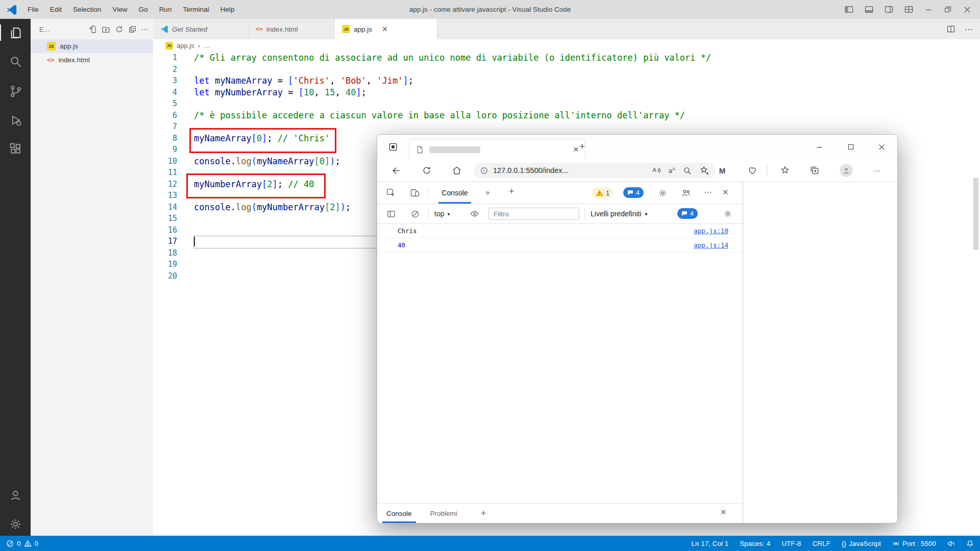 Image resolution: width=980 pixels, height=551 pixels. Describe the element at coordinates (534, 214) in the screenshot. I see `console-filter-input` at that location.